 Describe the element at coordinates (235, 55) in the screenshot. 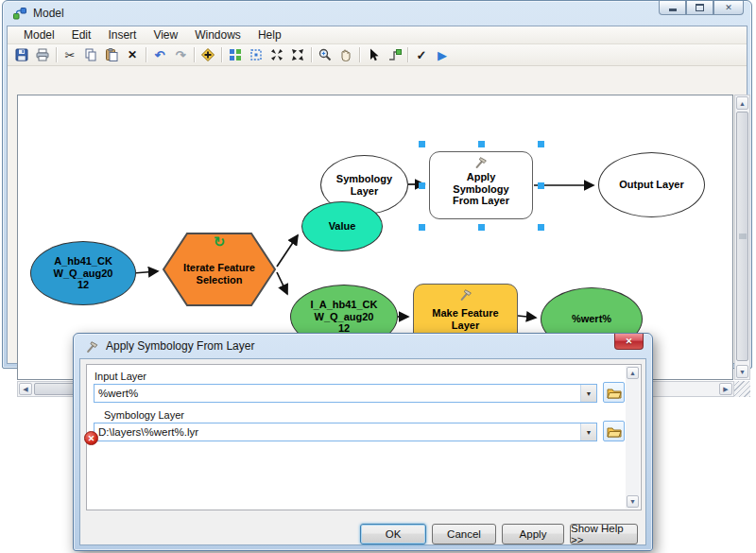

I see `auto-layout-button` at that location.